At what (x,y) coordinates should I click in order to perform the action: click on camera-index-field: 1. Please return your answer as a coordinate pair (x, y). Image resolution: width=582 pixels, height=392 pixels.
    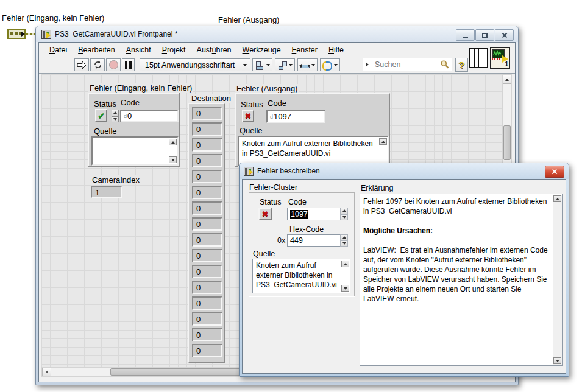
    Looking at the image, I should click on (106, 192).